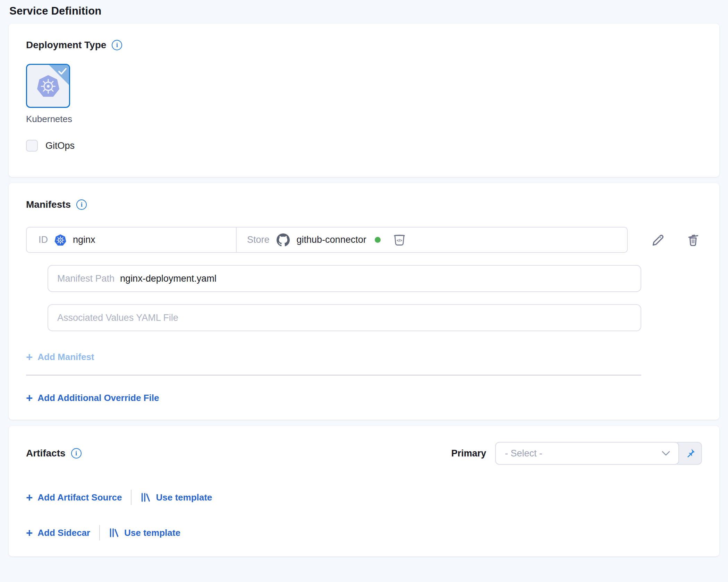 The image size is (728, 582). Describe the element at coordinates (50, 146) in the screenshot. I see `gitops-toggle: GitOps` at that location.